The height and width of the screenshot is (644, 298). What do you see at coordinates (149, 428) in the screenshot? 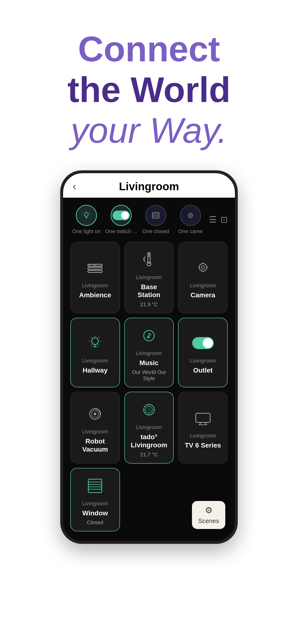
I see `device-card-tado: °C Livingroom tado° Livingroom 21.7 °C` at bounding box center [149, 428].